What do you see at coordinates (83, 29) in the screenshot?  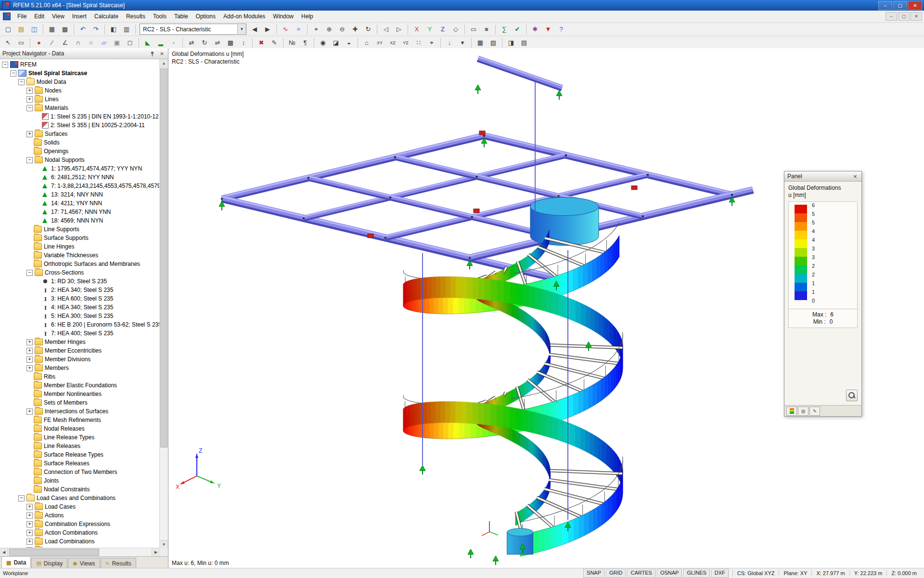 I see `undo-button: ↶` at bounding box center [83, 29].